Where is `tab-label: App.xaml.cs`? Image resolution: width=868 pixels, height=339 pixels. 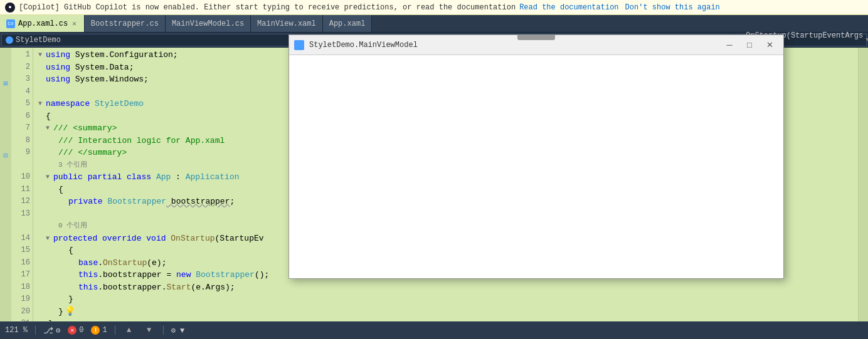
tab-label: App.xaml.cs is located at coordinates (43, 24).